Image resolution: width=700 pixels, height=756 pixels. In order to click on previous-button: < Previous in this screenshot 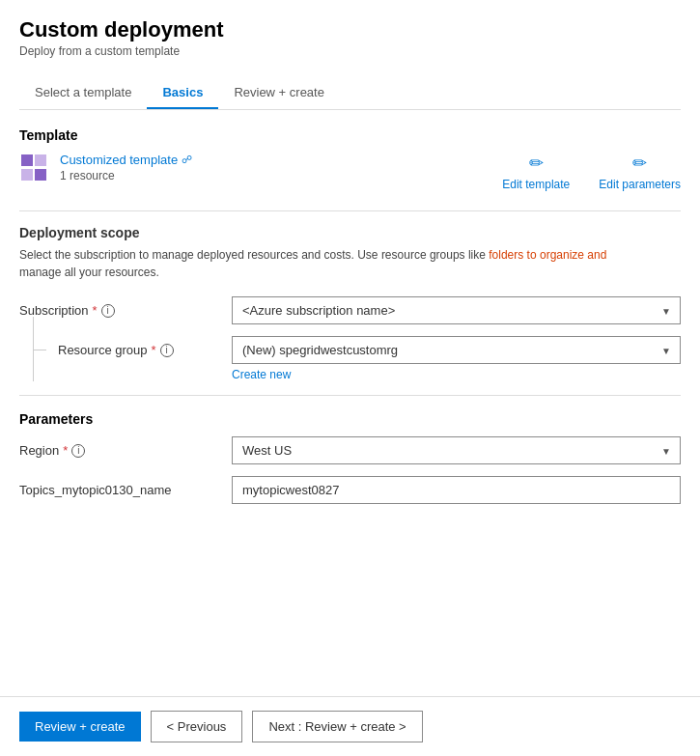, I will do `click(197, 726)`.